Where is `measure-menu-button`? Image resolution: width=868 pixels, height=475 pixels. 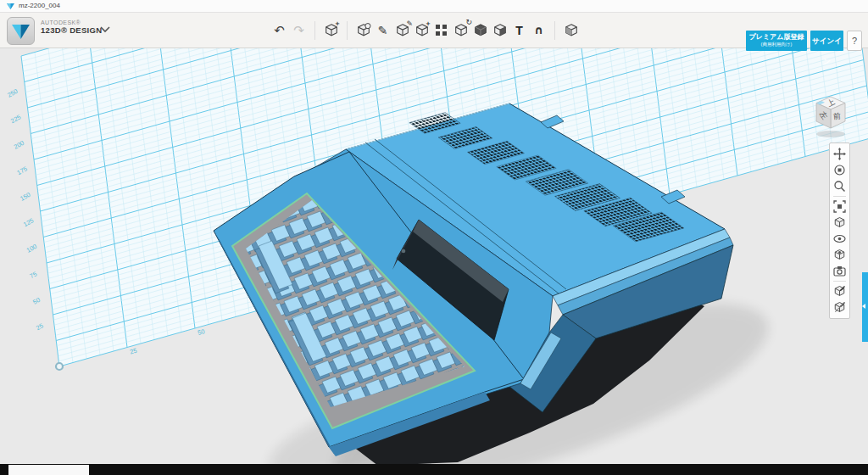 measure-menu-button is located at coordinates (500, 31).